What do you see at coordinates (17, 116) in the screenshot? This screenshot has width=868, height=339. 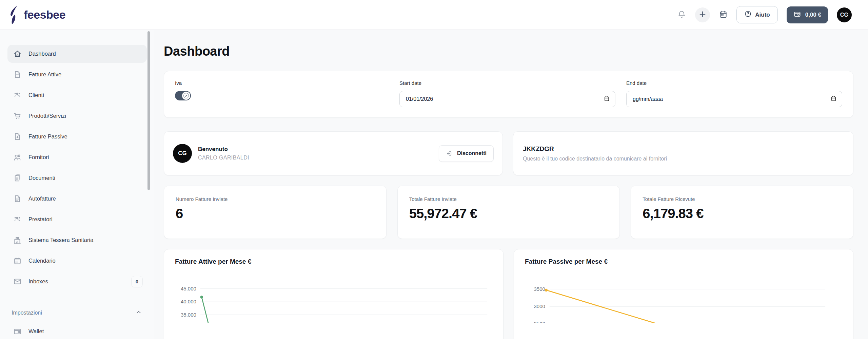 I see `cart-icon` at bounding box center [17, 116].